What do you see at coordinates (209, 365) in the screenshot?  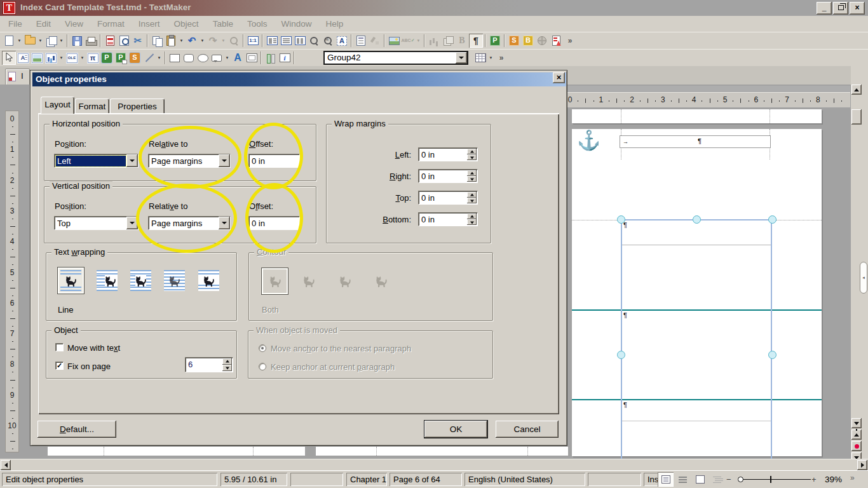 I see `fix-on-page-number: 6` at bounding box center [209, 365].